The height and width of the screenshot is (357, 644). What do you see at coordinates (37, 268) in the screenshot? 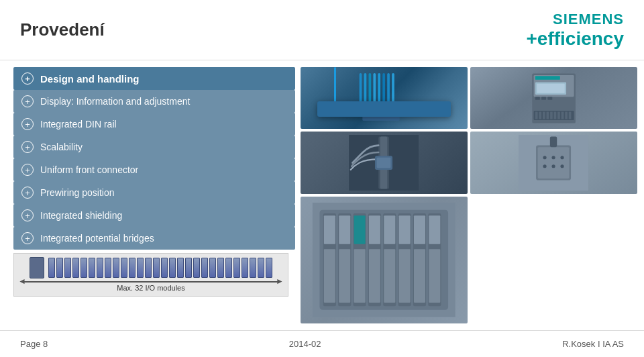
I see `module-base` at bounding box center [37, 268].